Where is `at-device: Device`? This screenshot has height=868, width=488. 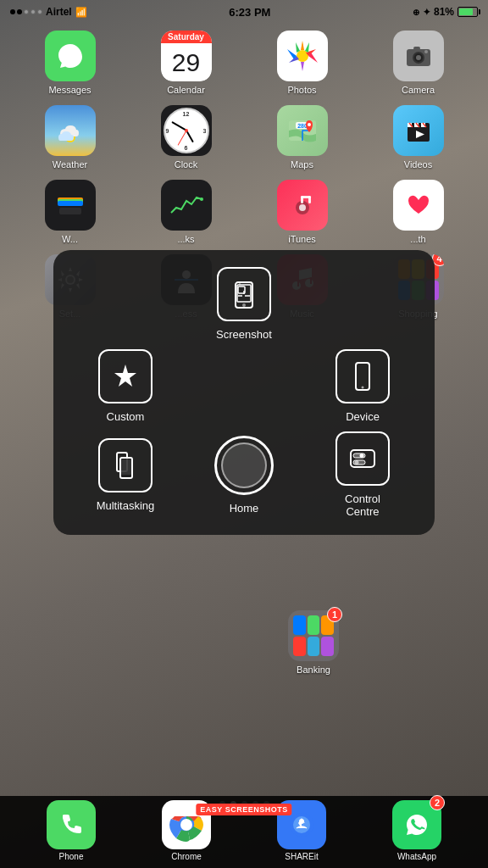 at-device: Device is located at coordinates (363, 387).